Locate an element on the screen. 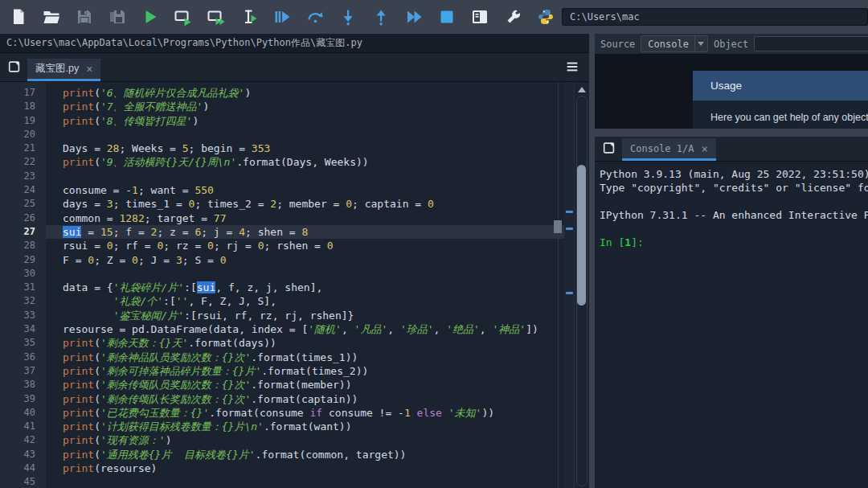  line-number: 30 is located at coordinates (23, 273).